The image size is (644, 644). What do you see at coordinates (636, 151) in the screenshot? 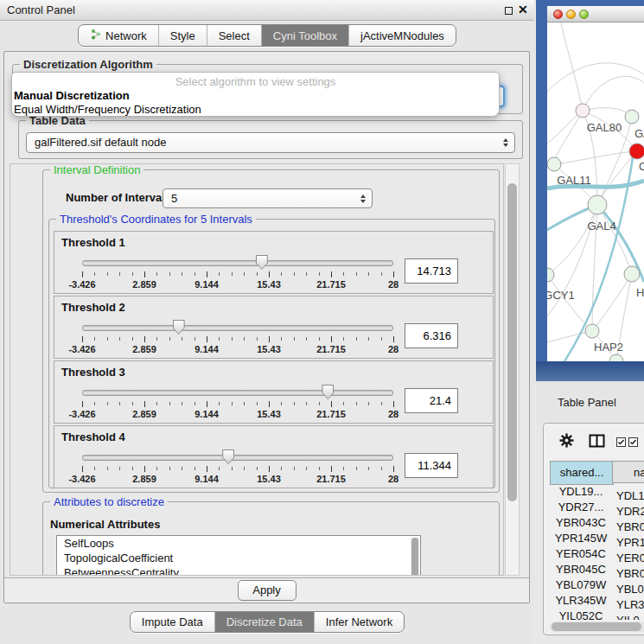
I see `node-red` at bounding box center [636, 151].